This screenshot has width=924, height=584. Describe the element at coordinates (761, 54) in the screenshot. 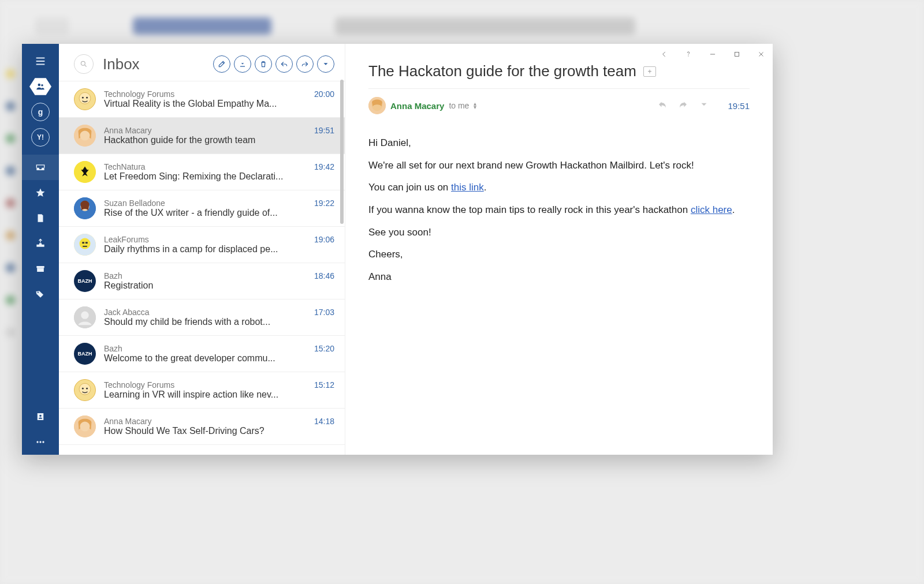

I see `close-icon` at that location.